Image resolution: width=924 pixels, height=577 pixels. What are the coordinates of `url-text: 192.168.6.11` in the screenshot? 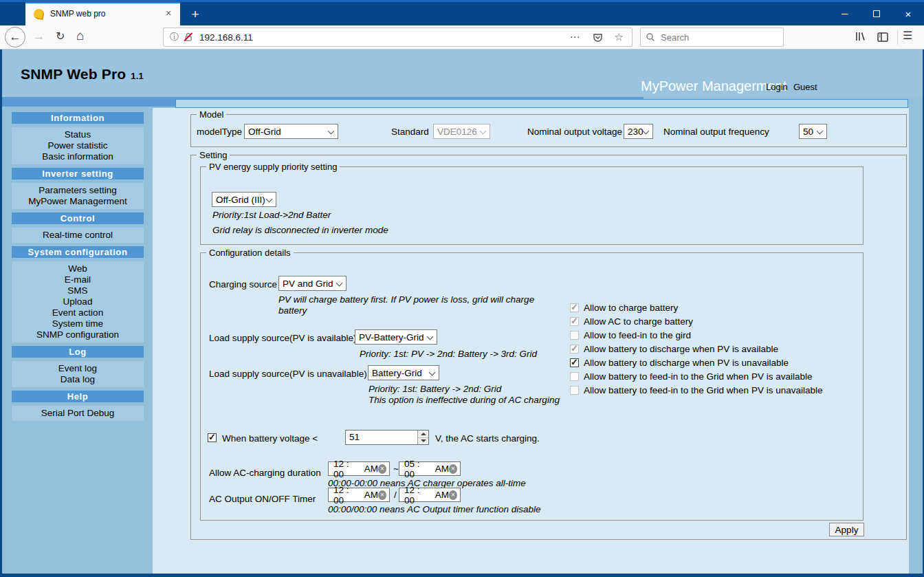 It's located at (385, 37).